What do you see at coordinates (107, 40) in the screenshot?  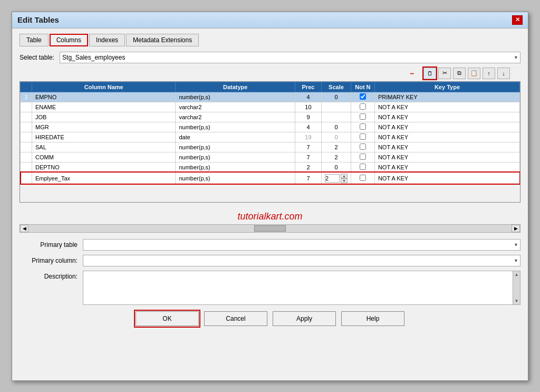 I see `tab-indexes: Indexes` at bounding box center [107, 40].